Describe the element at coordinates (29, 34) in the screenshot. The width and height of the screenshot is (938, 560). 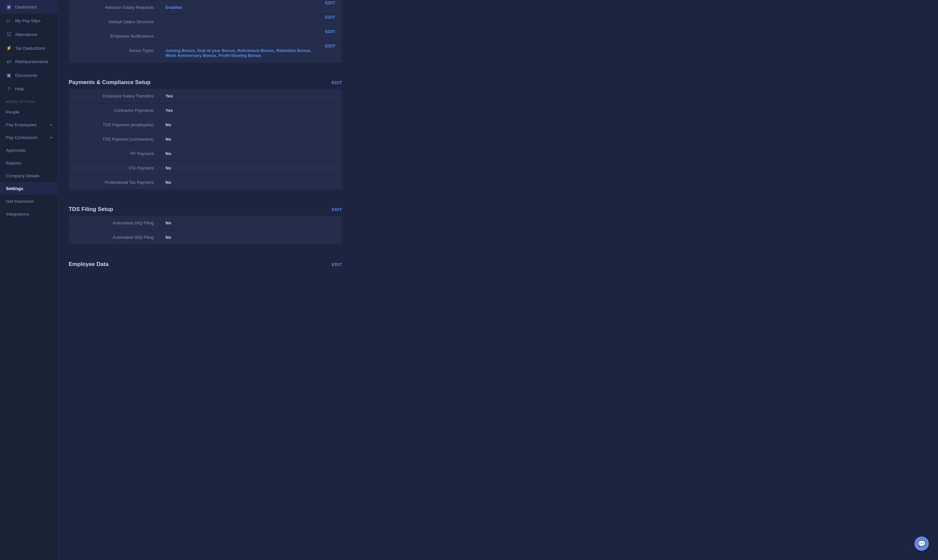
I see `sidebar-item-attendance: ☑ Attendance` at that location.